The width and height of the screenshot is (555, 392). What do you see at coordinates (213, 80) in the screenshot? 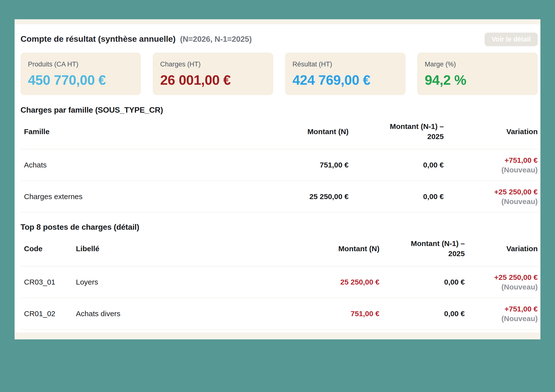
I see `kpi-value: 26 001,00 €` at bounding box center [213, 80].